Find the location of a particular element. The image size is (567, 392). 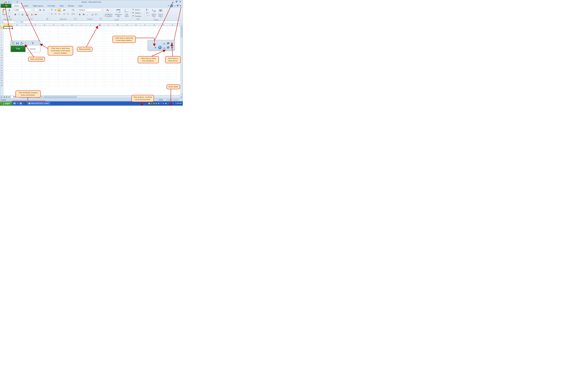

cut-icon is located at coordinates (9, 10).